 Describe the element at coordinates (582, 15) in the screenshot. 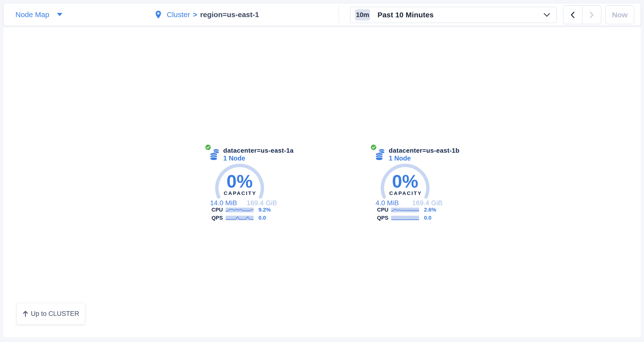

I see `time-step-controls` at that location.